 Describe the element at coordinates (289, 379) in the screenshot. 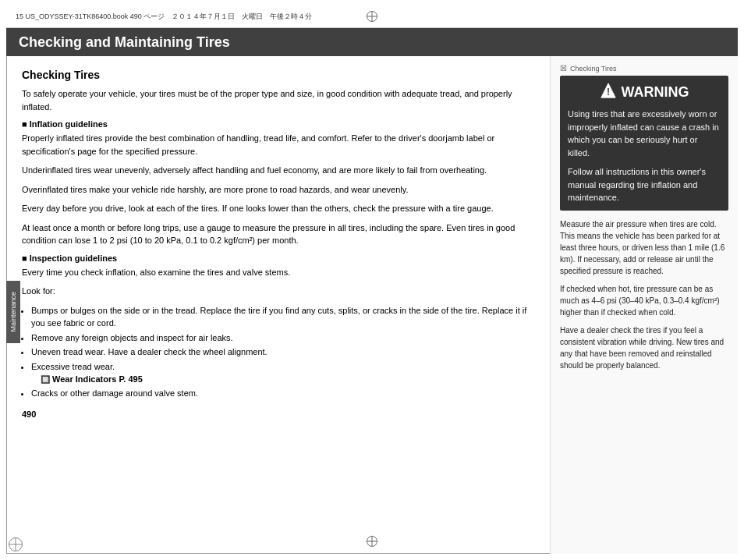

I see `wear-indicator-ref: 🔲 Wear Indicators P. 495` at that location.